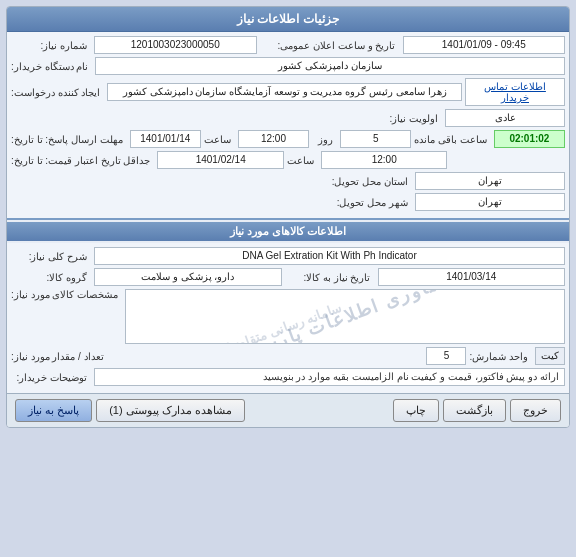 Image resolution: width=576 pixels, height=557 pixels. Describe the element at coordinates (330, 256) in the screenshot. I see `sharh-value: DNA Gel Extration Kit With Ph Indicator` at that location.